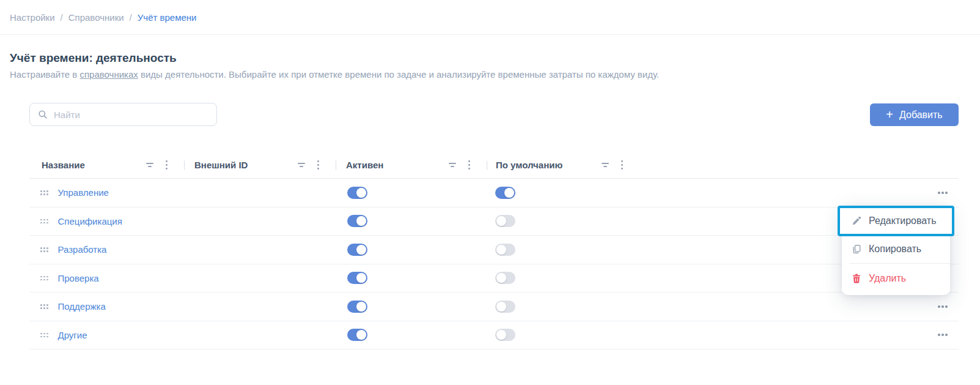  Describe the element at coordinates (494, 222) in the screenshot. I see `table-row: Спецификация` at that location.